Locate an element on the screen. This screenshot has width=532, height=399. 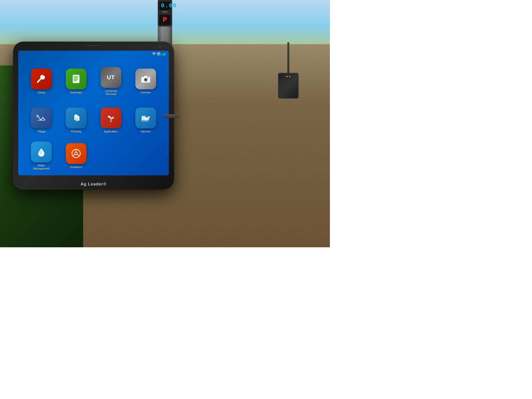
speed-display: 0.00 MPH P is located at coordinates (165, 13).